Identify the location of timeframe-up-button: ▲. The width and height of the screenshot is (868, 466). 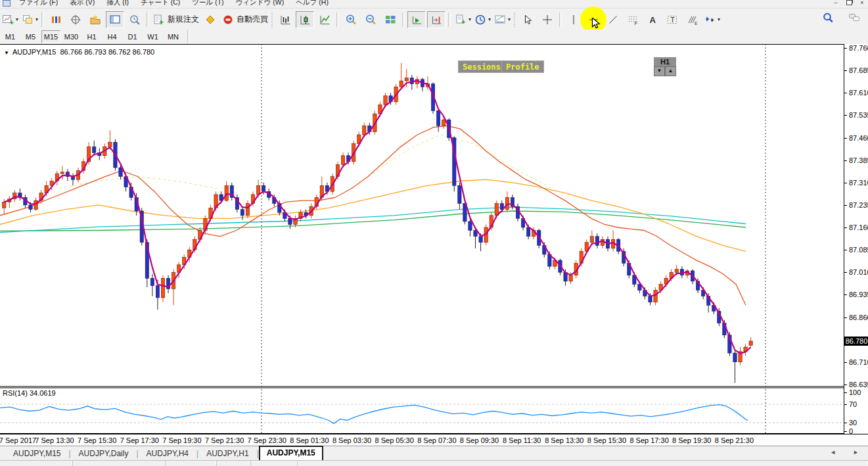
(670, 71).